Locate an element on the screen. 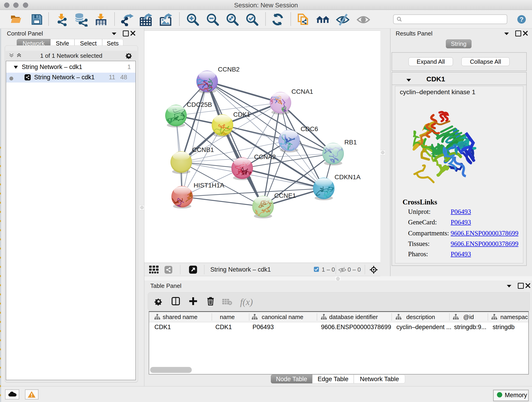  svg-text: RB1 is located at coordinates (351, 142).